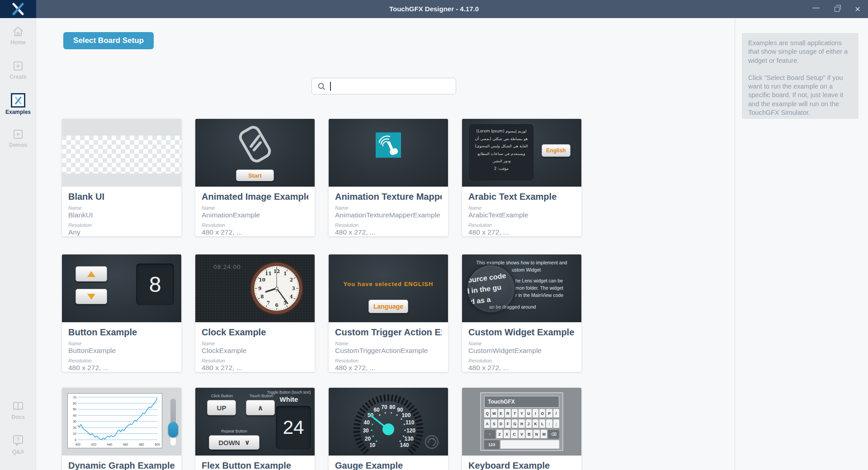 Image resolution: width=868 pixels, height=470 pixels. I want to click on gauge-svg: 102030405060708090100110120130140, so click(388, 422).